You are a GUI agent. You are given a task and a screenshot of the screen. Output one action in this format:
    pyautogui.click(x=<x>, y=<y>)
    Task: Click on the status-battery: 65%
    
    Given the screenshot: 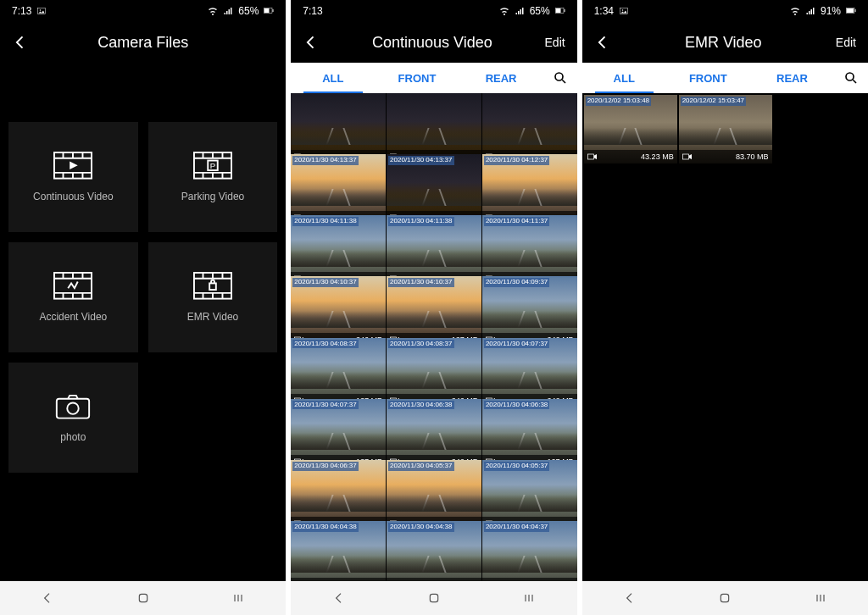 What is the action you would take?
    pyautogui.click(x=540, y=11)
    